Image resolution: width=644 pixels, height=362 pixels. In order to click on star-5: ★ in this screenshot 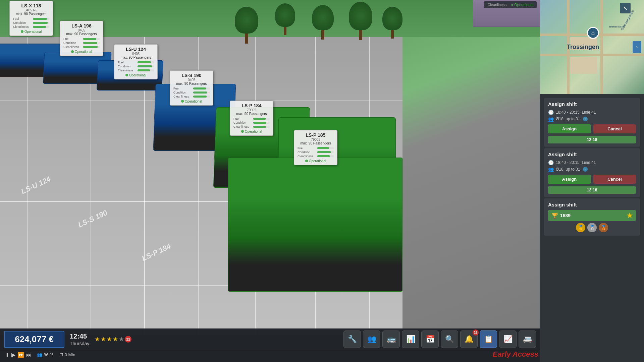, I will do `click(121, 339)`.